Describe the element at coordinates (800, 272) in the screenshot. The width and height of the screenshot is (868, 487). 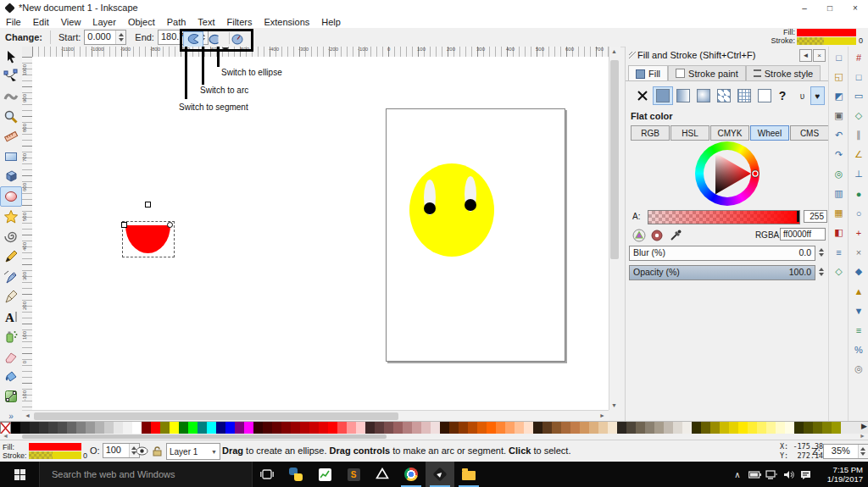
I see `opacity-value: 100.0` at that location.